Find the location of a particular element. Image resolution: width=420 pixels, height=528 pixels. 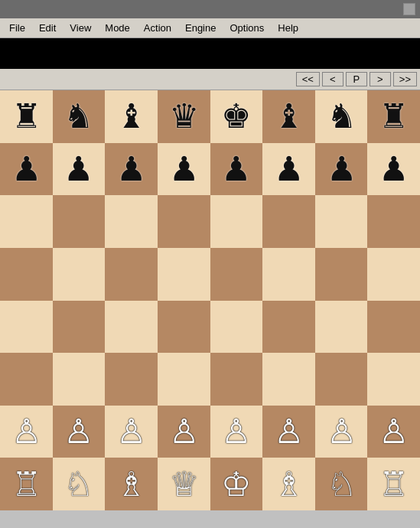

cell-0-4: ♚ is located at coordinates (237, 116).